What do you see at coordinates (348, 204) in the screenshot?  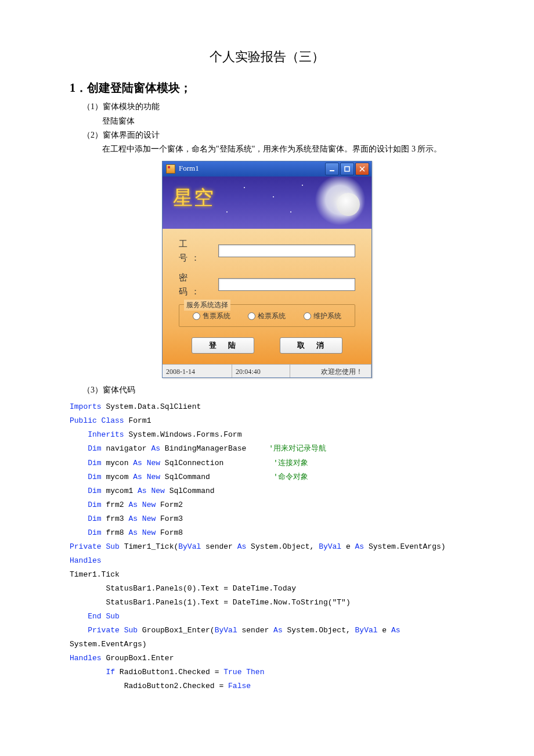 I see `moon-icon` at bounding box center [348, 204].